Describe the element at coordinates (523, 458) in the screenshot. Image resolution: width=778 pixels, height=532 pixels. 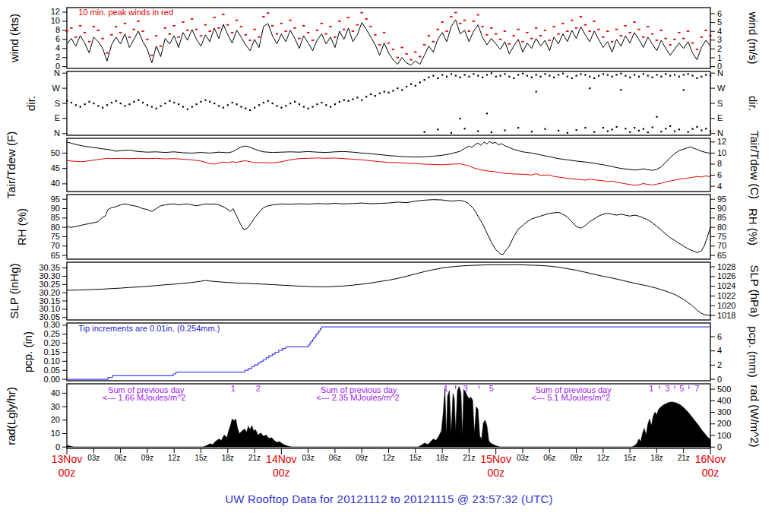
I see `x-axis-hour-label: 03z` at that location.